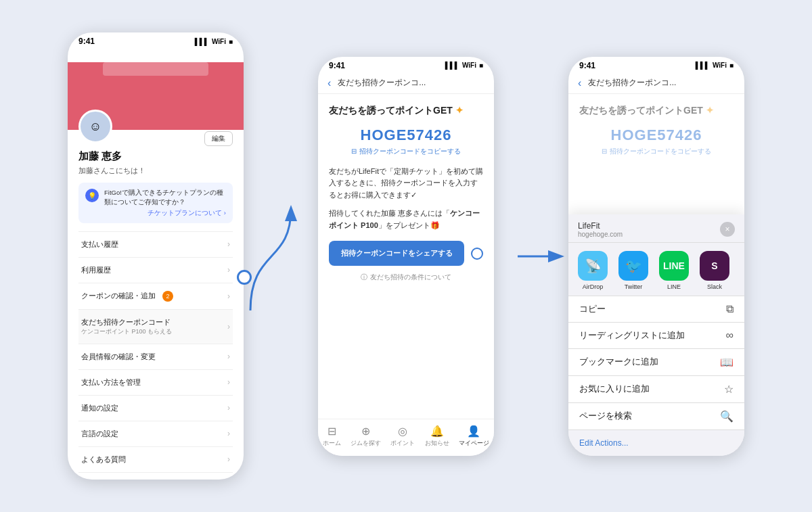  What do you see at coordinates (406, 65) in the screenshot?
I see `phone2-status-bar: 9:41 ▌▌▌ WiFi ■` at bounding box center [406, 65].